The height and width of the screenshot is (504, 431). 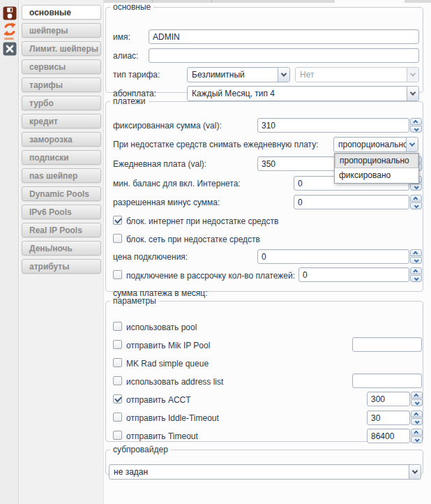 I want to click on mik-ip-pool-label: отправить Mik IP Pool, so click(x=168, y=346).